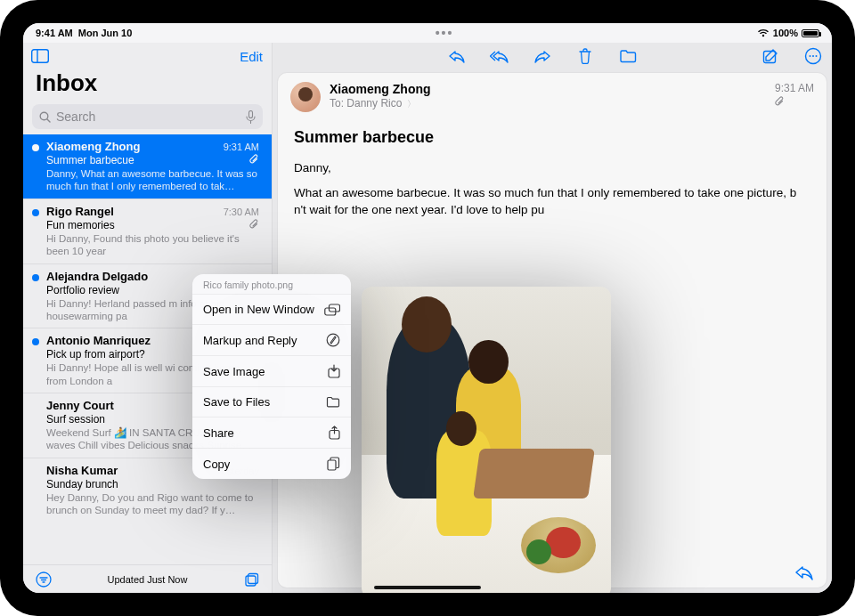 The height and width of the screenshot is (616, 855). I want to click on ctx-item-label: Copy, so click(216, 465).